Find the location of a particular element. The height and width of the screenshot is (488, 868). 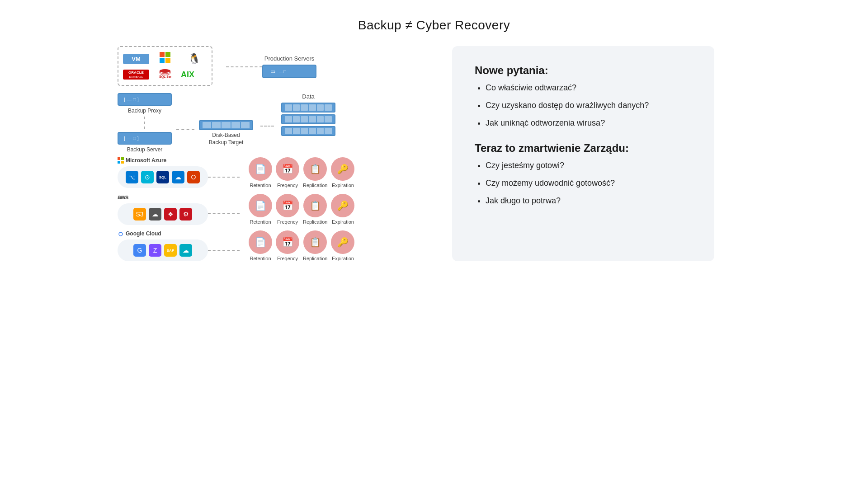

circle-freqency-1: 📅 Freqency is located at coordinates (288, 173).